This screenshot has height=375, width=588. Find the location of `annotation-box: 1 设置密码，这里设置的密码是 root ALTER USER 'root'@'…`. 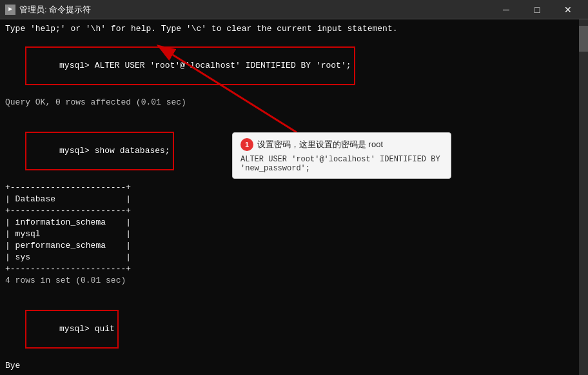

annotation-box: 1 设置密码，这里设置的密码是 root ALTER USER 'root'@'… is located at coordinates (342, 156).